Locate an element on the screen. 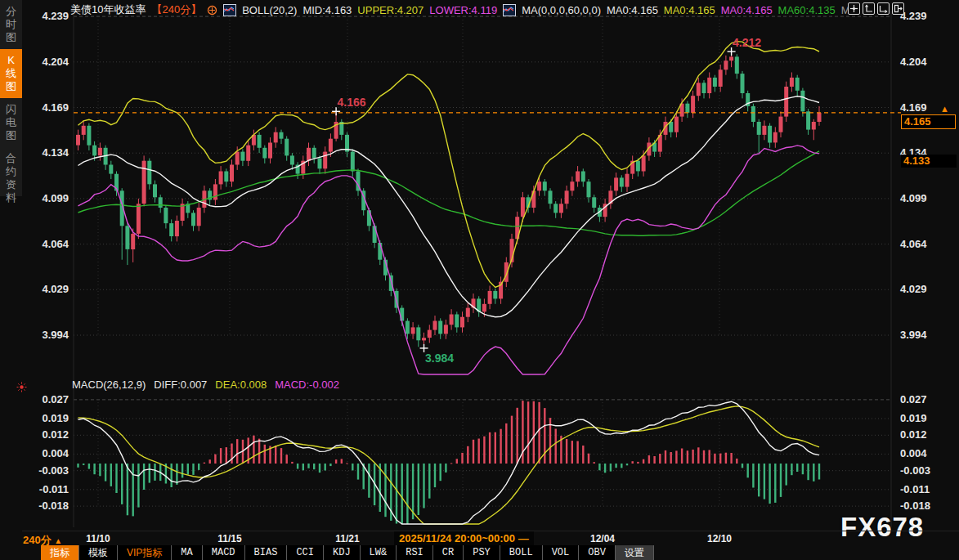 This screenshot has height=560, width=959. extreme-annotation: 4.166 is located at coordinates (352, 102).